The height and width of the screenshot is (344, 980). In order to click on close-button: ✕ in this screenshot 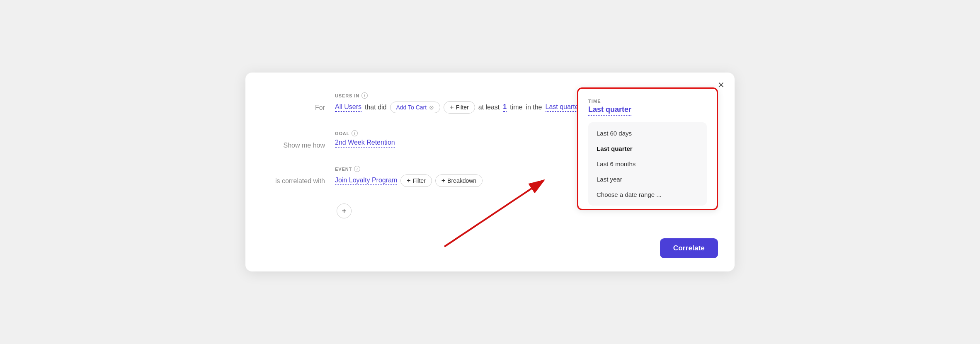, I will do `click(721, 85)`.